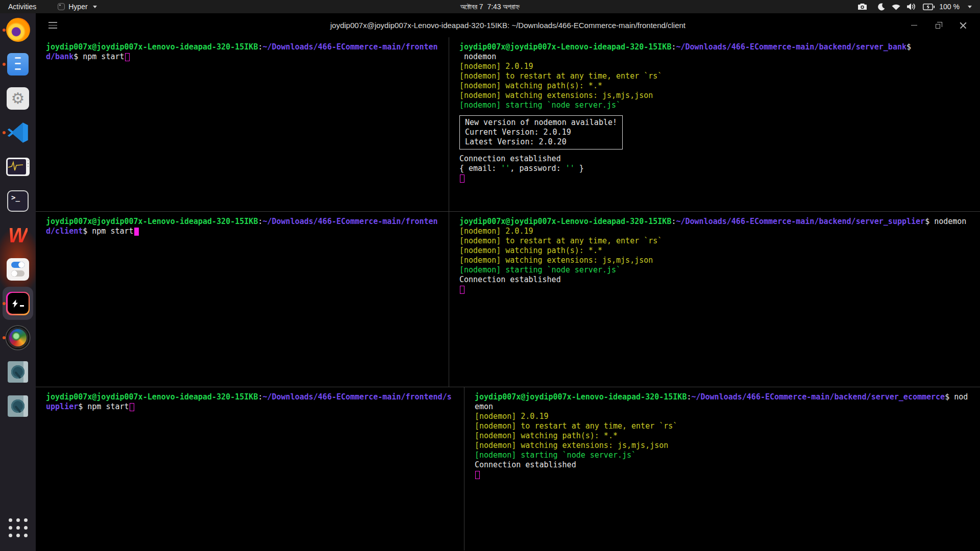 This screenshot has width=980, height=551. What do you see at coordinates (18, 167) in the screenshot?
I see `system-monitor-icon` at bounding box center [18, 167].